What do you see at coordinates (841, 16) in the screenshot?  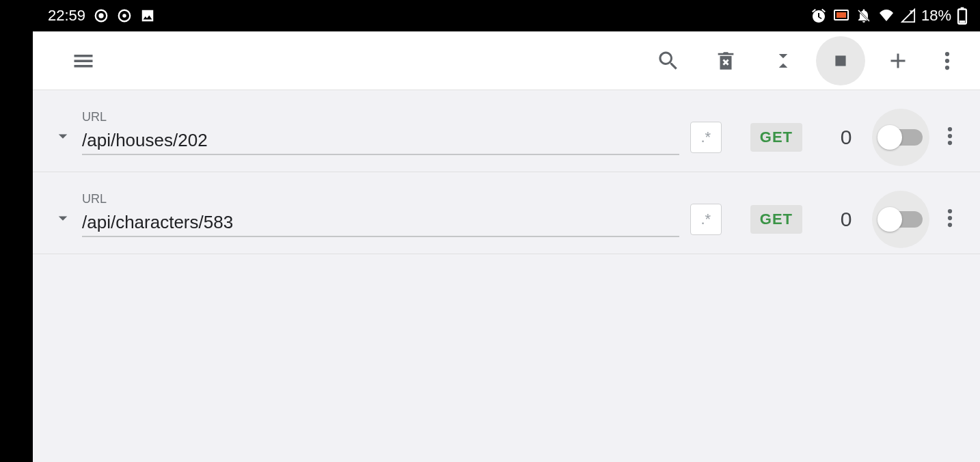 I see `cast-icon` at bounding box center [841, 16].